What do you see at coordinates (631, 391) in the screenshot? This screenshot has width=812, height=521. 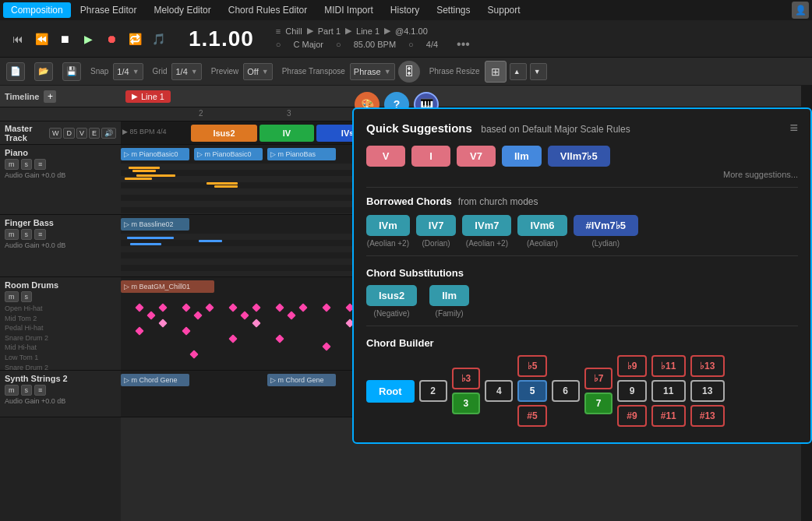 I see `builder-9: 9` at bounding box center [631, 391].